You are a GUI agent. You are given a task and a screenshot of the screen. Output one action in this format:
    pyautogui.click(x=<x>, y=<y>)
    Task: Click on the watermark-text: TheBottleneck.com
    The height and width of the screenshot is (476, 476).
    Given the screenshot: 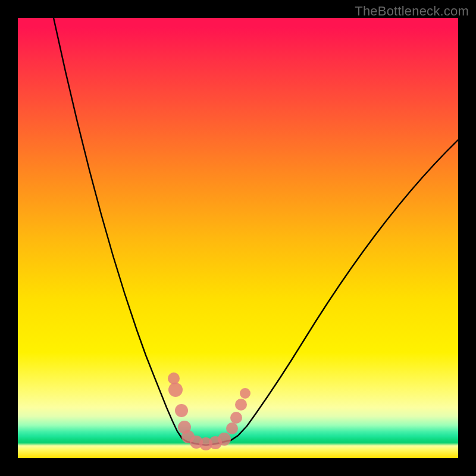 What is the action you would take?
    pyautogui.click(x=412, y=11)
    